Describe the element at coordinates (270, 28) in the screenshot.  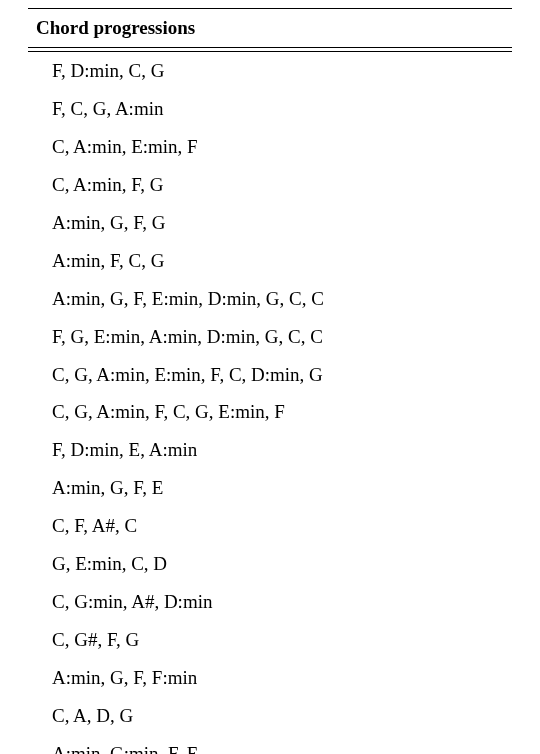
I see `table-header-row: Chord progressions` at that location.